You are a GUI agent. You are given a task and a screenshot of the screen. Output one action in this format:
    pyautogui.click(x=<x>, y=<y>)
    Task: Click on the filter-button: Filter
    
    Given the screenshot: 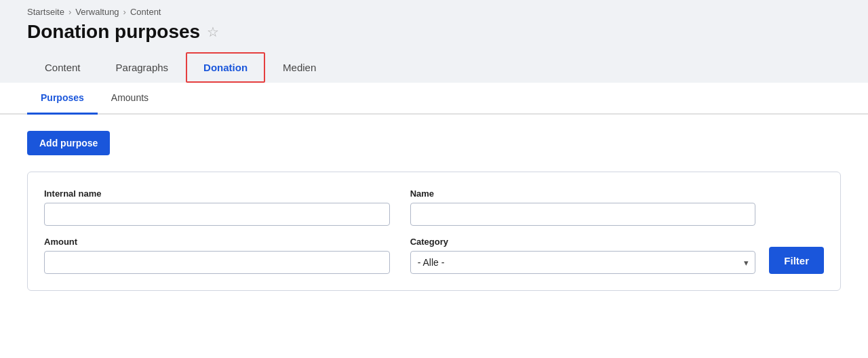 What is the action you would take?
    pyautogui.click(x=796, y=260)
    